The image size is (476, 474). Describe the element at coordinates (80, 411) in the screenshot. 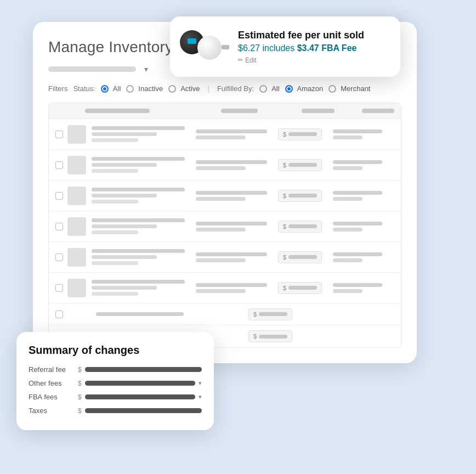

I see `taxes-dollar: $` at that location.